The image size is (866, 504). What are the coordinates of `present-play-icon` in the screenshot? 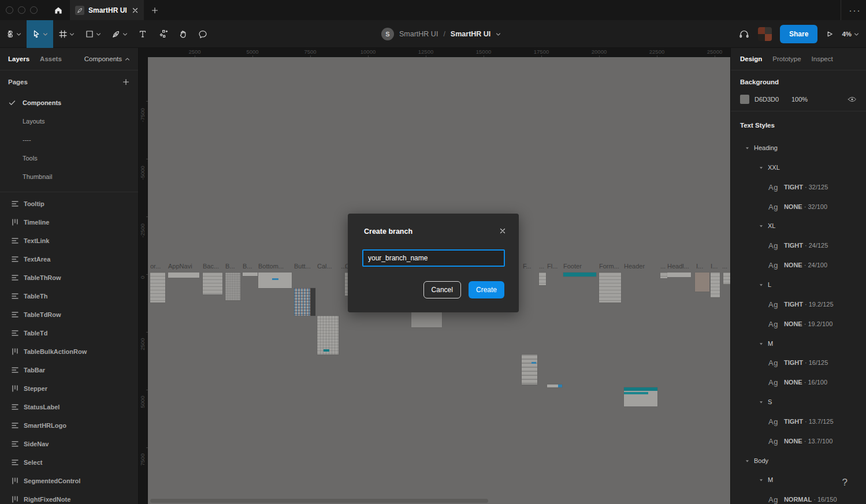 It's located at (830, 34).